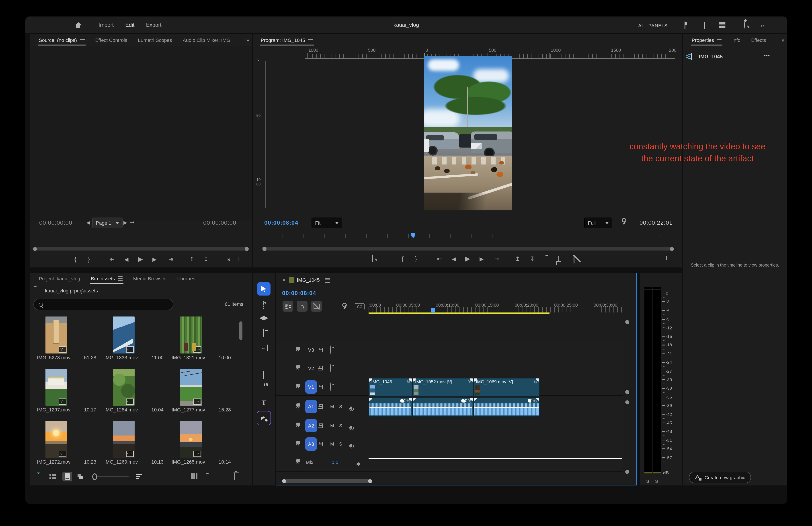 This screenshot has width=812, height=526. Describe the element at coordinates (720, 478) in the screenshot. I see `create-new-graphic-button: Create new graphic` at that location.